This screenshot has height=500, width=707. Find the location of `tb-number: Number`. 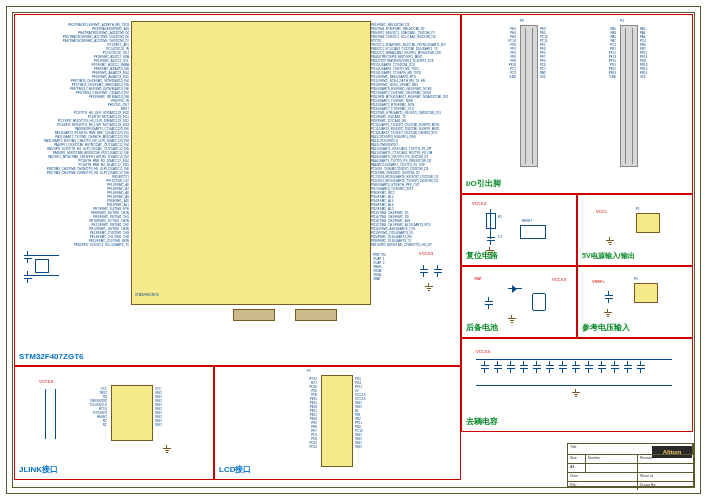

tb-number: Number is located at coordinates (612, 459).